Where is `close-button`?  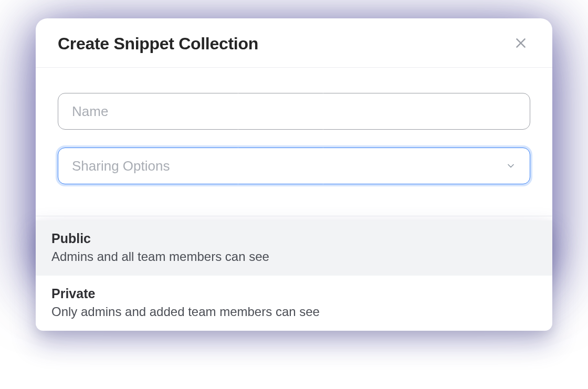
close-button is located at coordinates (521, 44).